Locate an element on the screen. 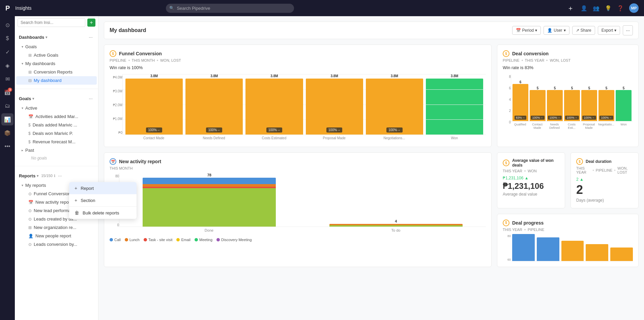 Image resolution: width=644 pixels, height=320 pixels. deal-duration-card: $ Deal duration THIS YEAR PIPELINE WON, … is located at coordinates (605, 180).